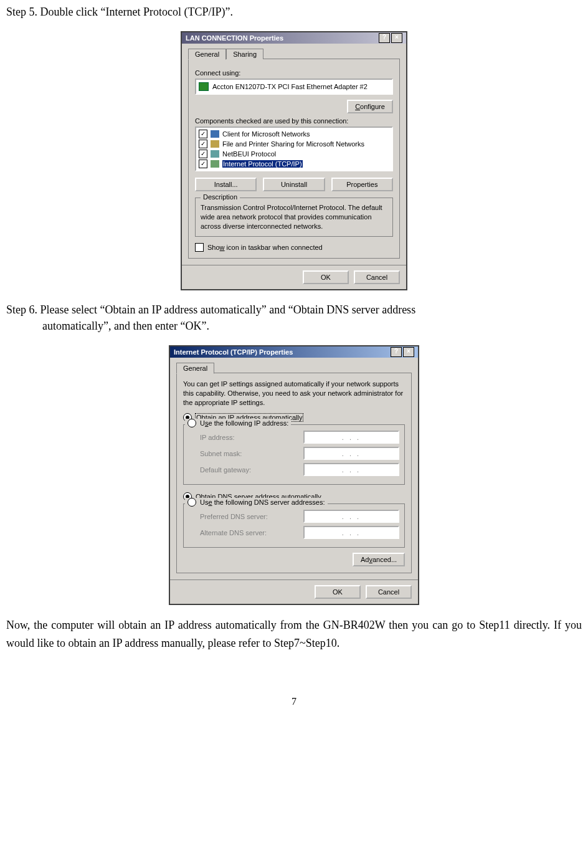  I want to click on tcpip-properties-dialog: Internet Protocol (TCP/IP) Properties ? …, so click(294, 475).